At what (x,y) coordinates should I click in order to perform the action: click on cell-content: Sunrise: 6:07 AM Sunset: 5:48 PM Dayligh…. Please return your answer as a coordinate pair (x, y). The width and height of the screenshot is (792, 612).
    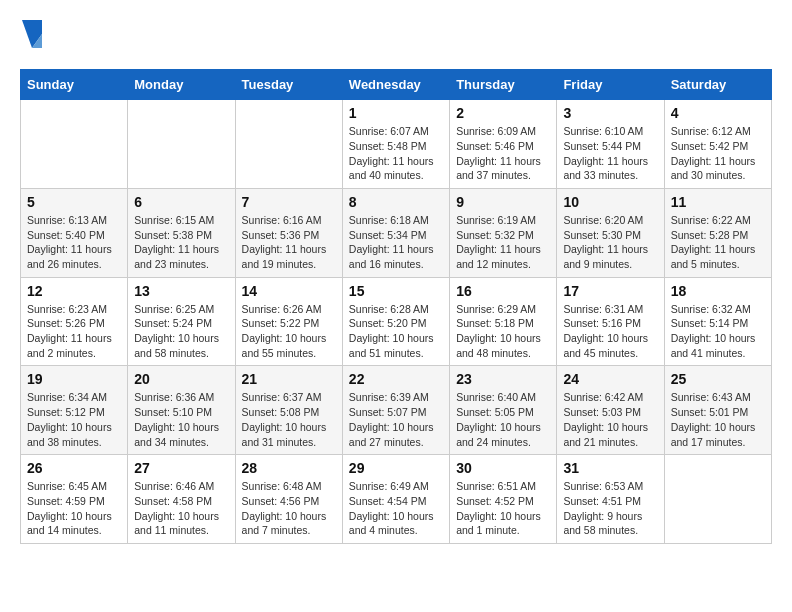
    Looking at the image, I should click on (396, 154).